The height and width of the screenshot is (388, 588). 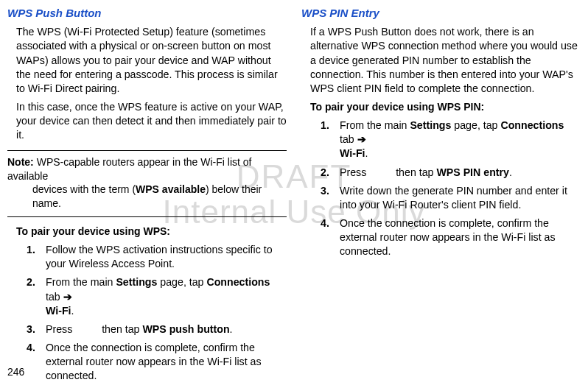 What do you see at coordinates (460, 172) in the screenshot?
I see `step-text: Press then tap WPS PIN entry.` at bounding box center [460, 172].